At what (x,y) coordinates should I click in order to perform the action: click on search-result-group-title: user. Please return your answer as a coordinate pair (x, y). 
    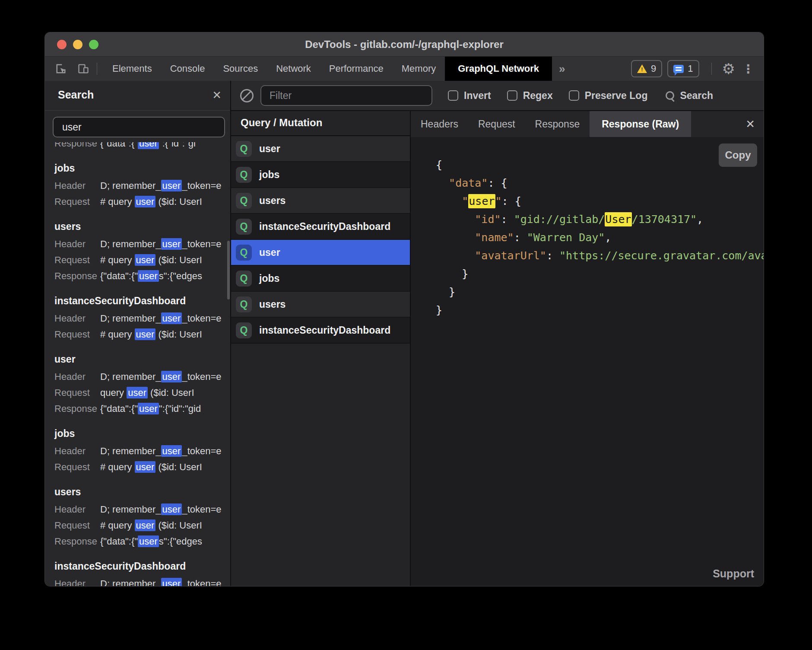
    Looking at the image, I should click on (141, 360).